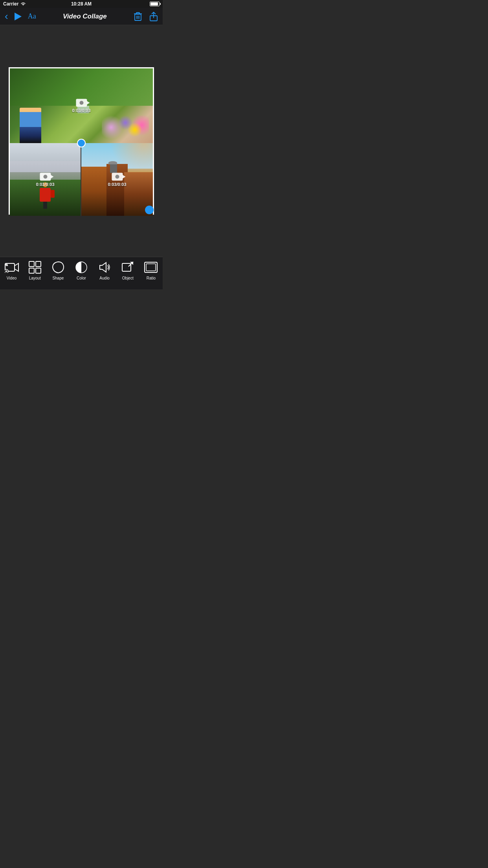 The height and width of the screenshot is (868, 488). Describe the element at coordinates (58, 267) in the screenshot. I see `toolbar-icon-shape` at that location.